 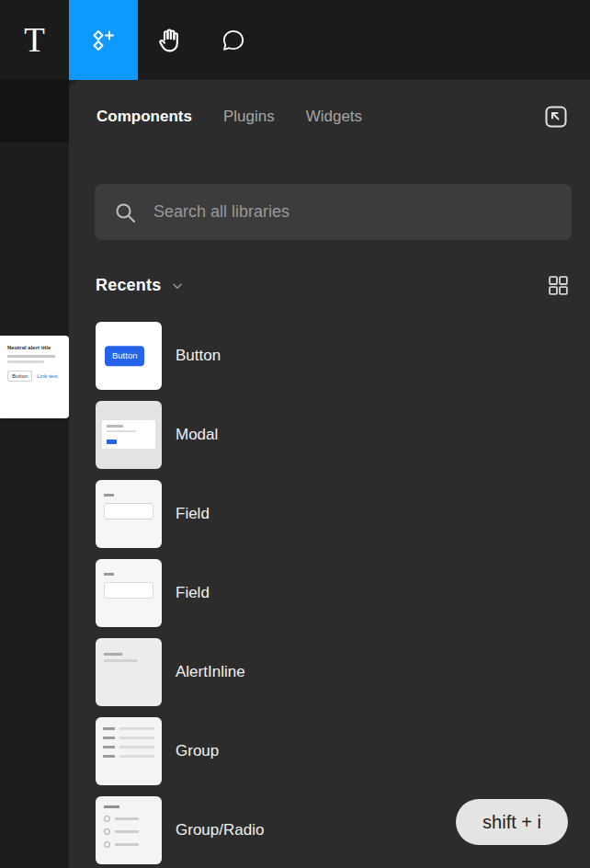 I want to click on component-label: Group, so click(x=197, y=751).